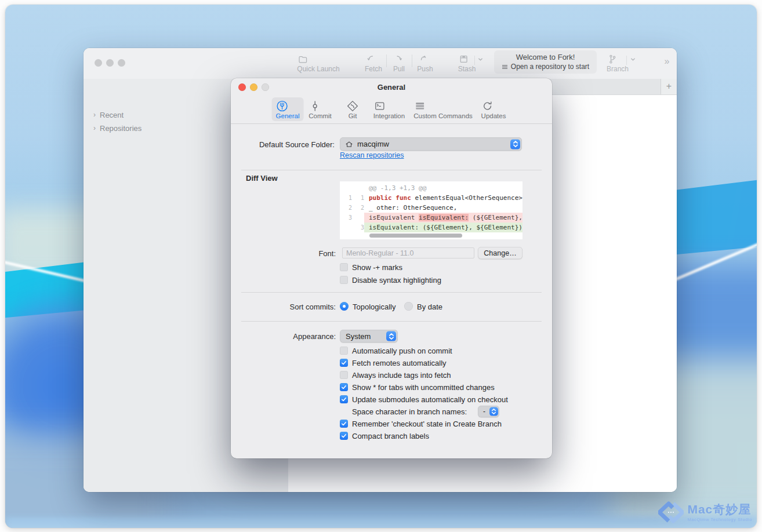 This screenshot has height=532, width=762. Describe the element at coordinates (121, 129) in the screenshot. I see `sidebar-item-label: Repositories` at that location.